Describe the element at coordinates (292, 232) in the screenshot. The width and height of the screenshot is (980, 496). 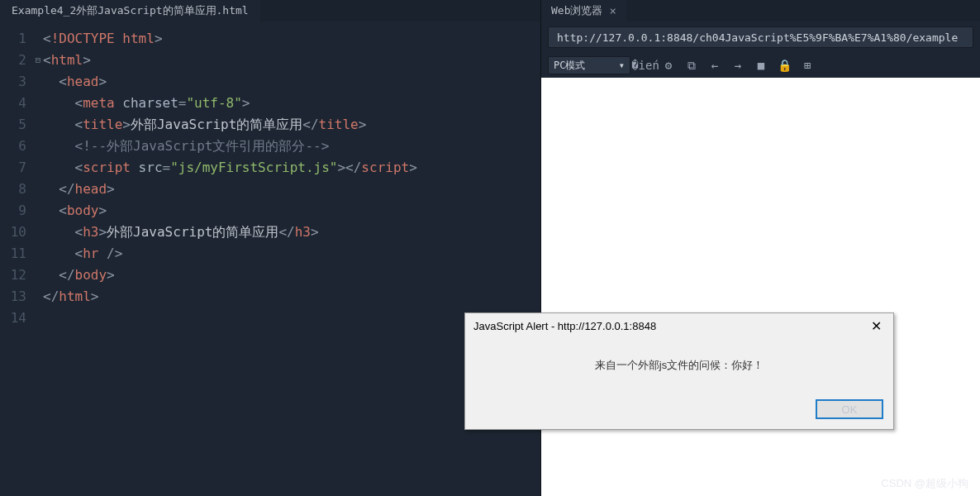
I see `code-line: <h3>外部JavaScript的简单应用</h3>` at that location.